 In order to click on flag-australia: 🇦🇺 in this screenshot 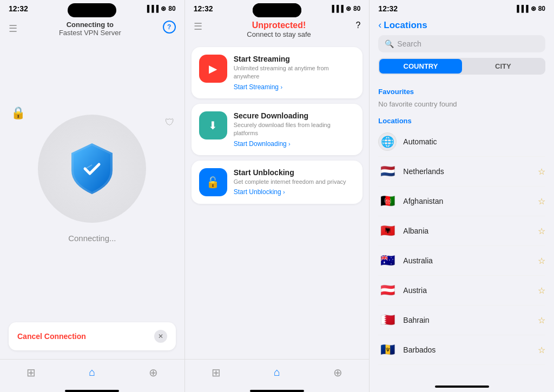, I will do `click(387, 261)`.